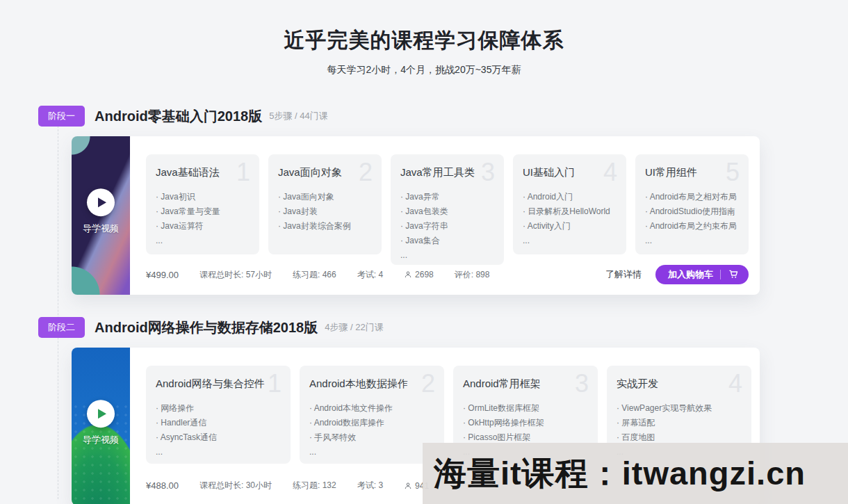  I want to click on stage-1-actions: 了解详情 加入购物车, so click(677, 275).